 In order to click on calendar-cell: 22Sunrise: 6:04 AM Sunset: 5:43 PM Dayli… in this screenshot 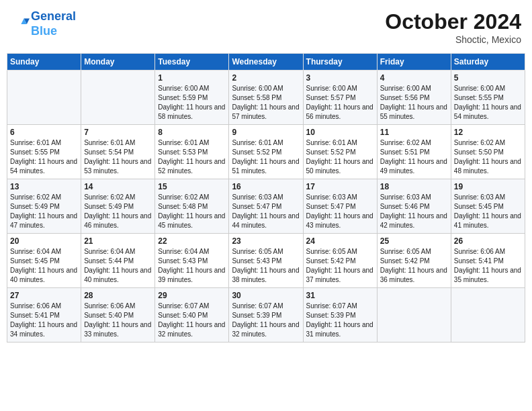, I will do `click(192, 261)`.